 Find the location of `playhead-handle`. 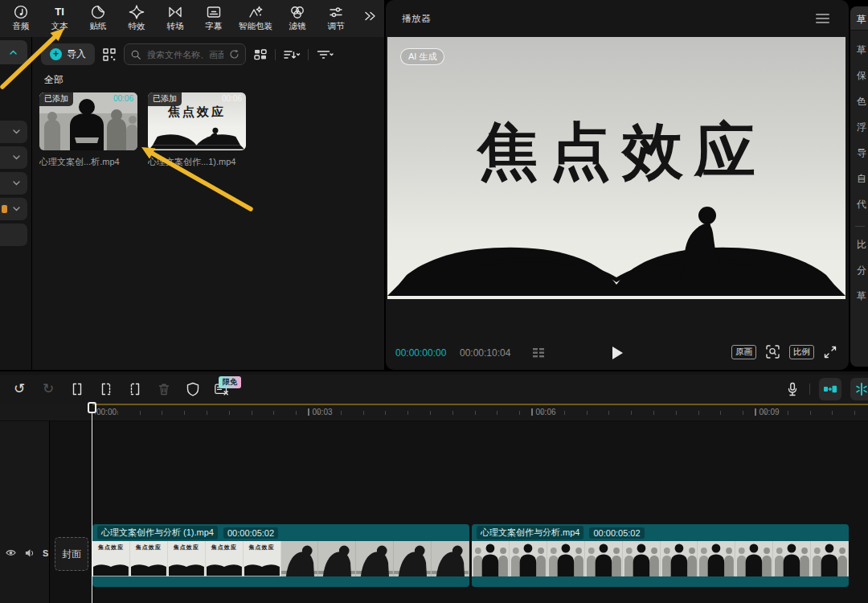

playhead-handle is located at coordinates (92, 408).